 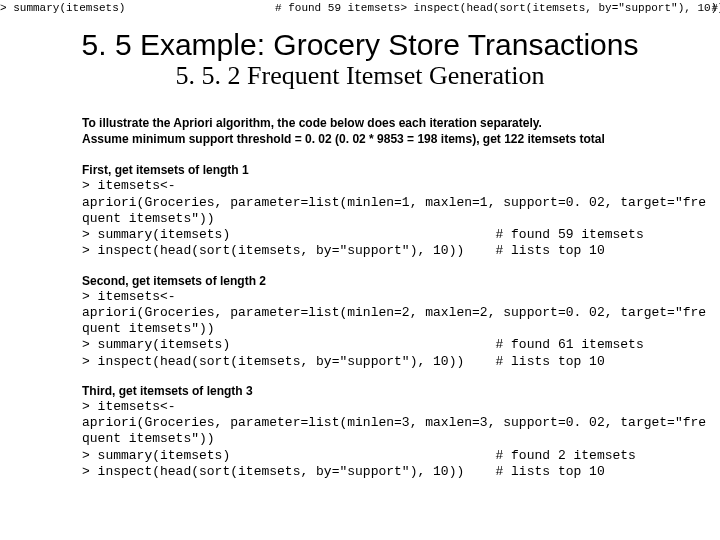 I want to click on title-block: 5. 5 Example: Grocery Store Transactions…, so click(x=360, y=58).